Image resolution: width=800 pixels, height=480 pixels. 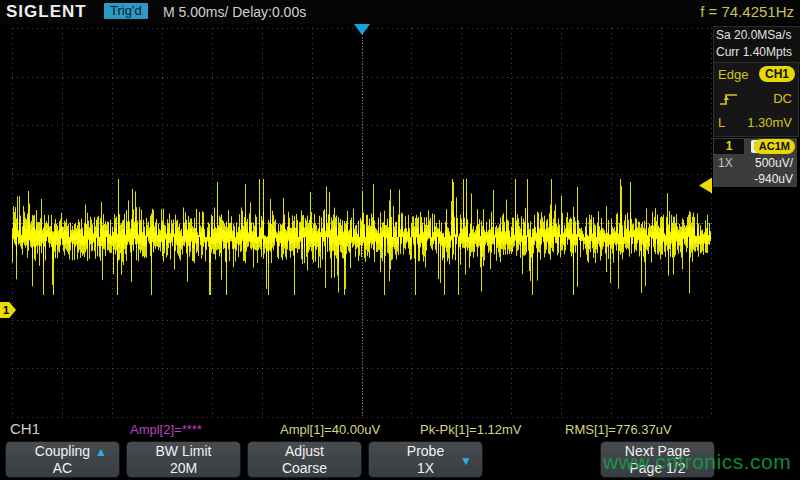 I want to click on trigger-position-marker, so click(x=362, y=30).